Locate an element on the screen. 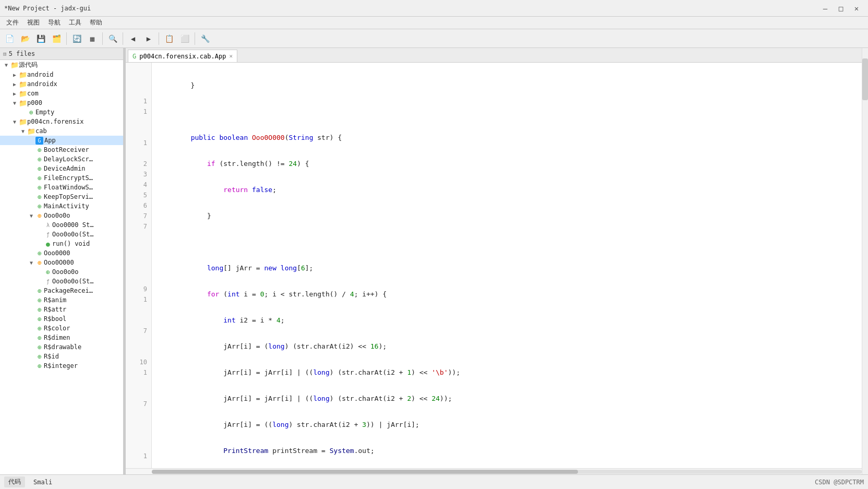 The width and height of the screenshot is (868, 489). toolbar-back: ◀ is located at coordinates (133, 39).